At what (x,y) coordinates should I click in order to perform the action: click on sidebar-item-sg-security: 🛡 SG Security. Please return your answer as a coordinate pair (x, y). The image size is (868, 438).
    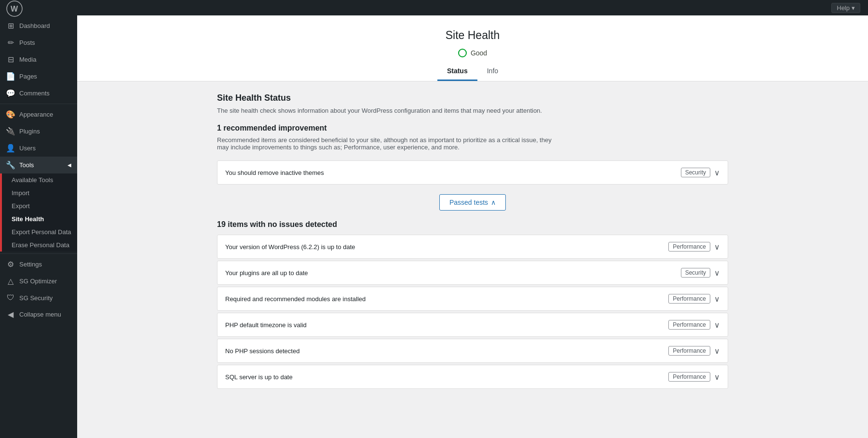
    Looking at the image, I should click on (39, 298).